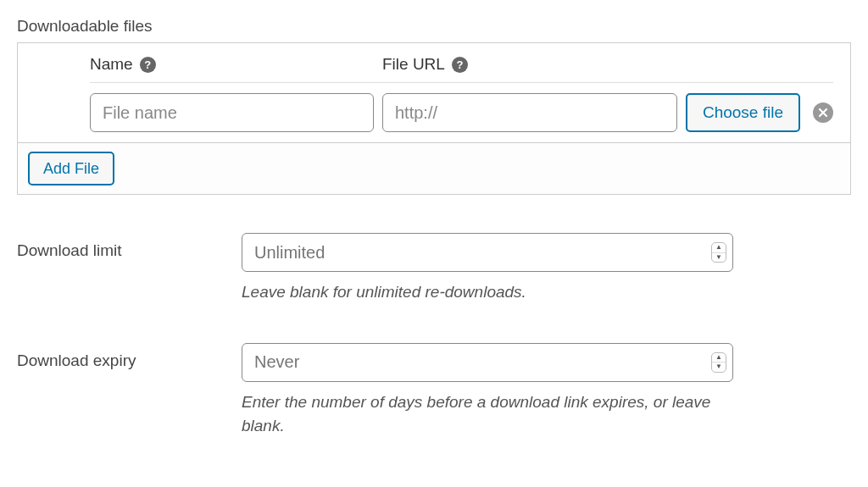 This screenshot has width=868, height=487. What do you see at coordinates (487, 252) in the screenshot?
I see `download-limit-input` at bounding box center [487, 252].